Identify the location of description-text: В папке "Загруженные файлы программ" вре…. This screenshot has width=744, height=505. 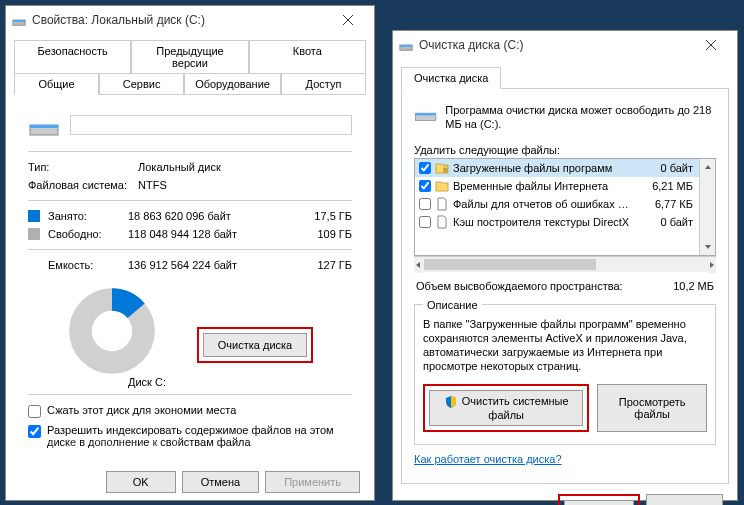
(565, 346).